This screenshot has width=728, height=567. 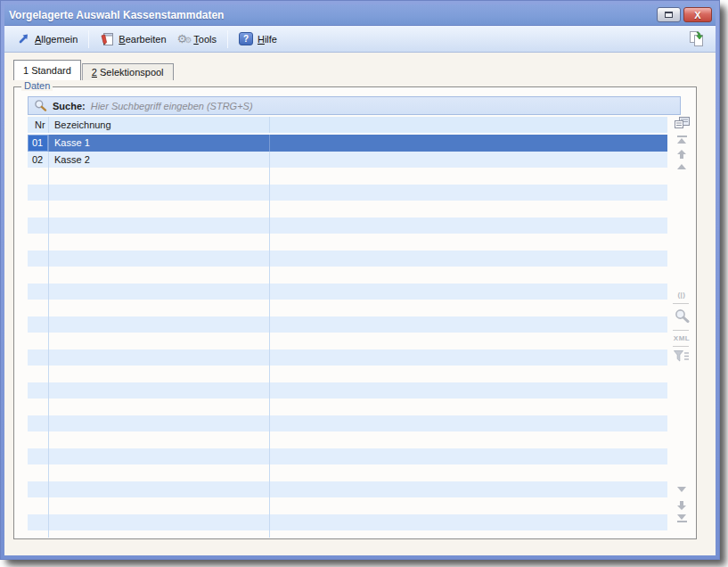 I want to click on search-input: Suche: Hier Suchbegriff eingeben (STRG+S…, so click(x=355, y=105).